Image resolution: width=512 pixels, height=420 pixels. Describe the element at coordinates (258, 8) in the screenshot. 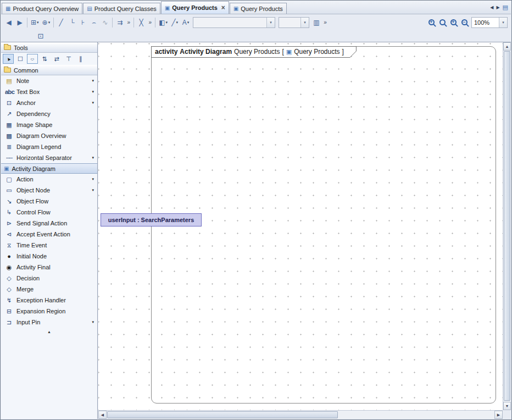

I see `tab-query-products: ▣ Query Products` at that location.